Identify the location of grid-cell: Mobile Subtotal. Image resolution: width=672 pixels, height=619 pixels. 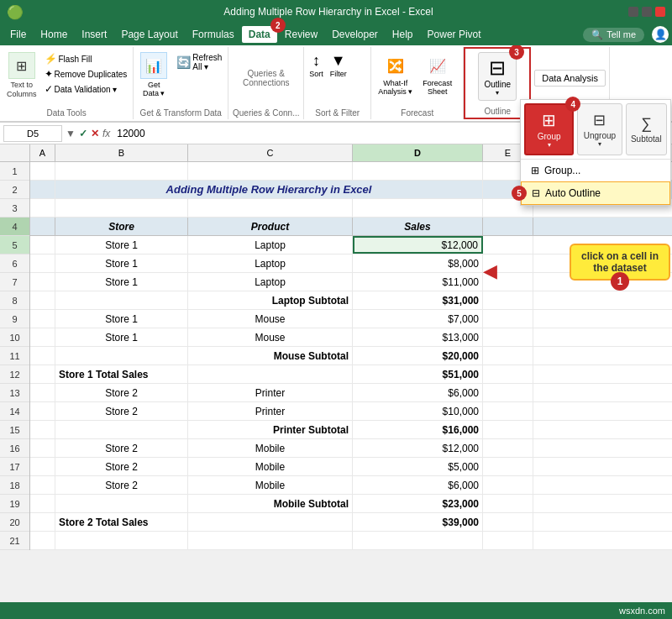
(270, 504).